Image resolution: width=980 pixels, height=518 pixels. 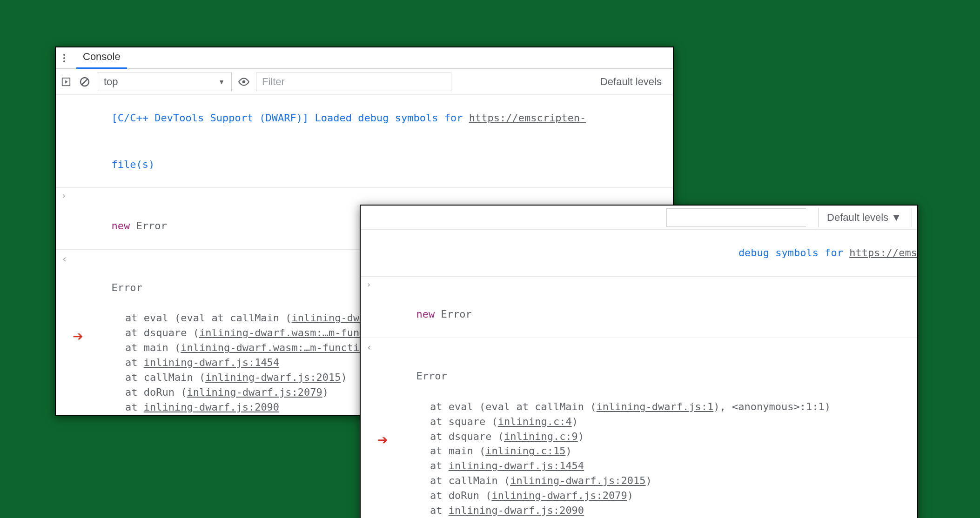 I want to click on source-link: inlining.c:4, so click(x=535, y=421).